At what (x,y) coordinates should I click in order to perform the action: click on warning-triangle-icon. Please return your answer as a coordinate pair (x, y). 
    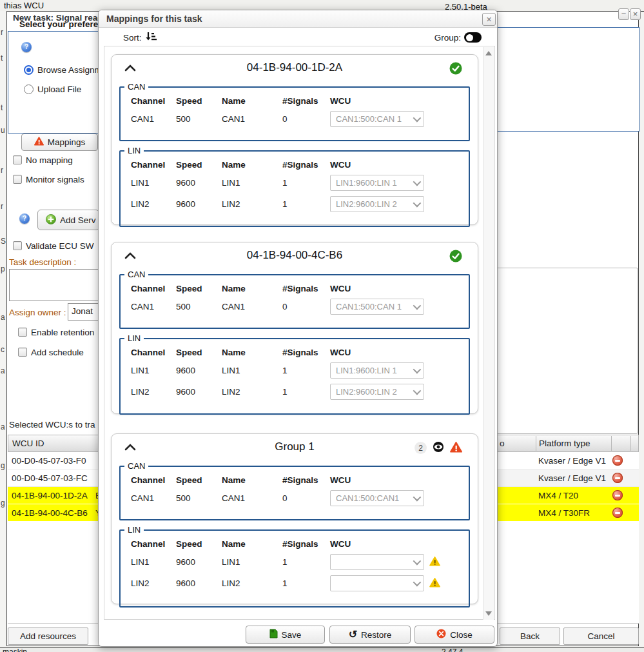
    Looking at the image, I should click on (456, 448).